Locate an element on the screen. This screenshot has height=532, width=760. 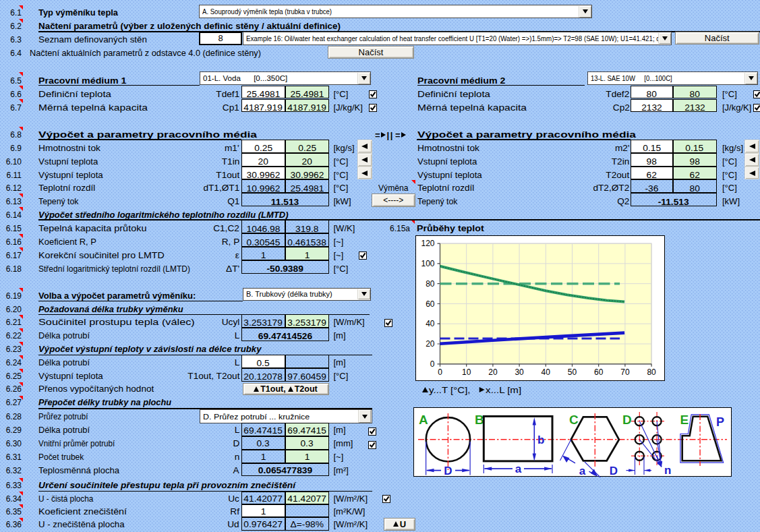
svg-text: n is located at coordinates (668, 471).